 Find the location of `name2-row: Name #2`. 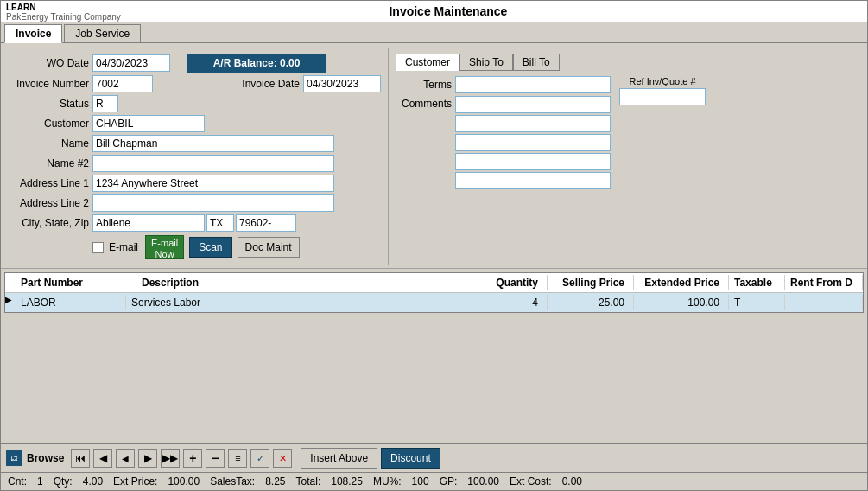

name2-row: Name #2 is located at coordinates (196, 163).